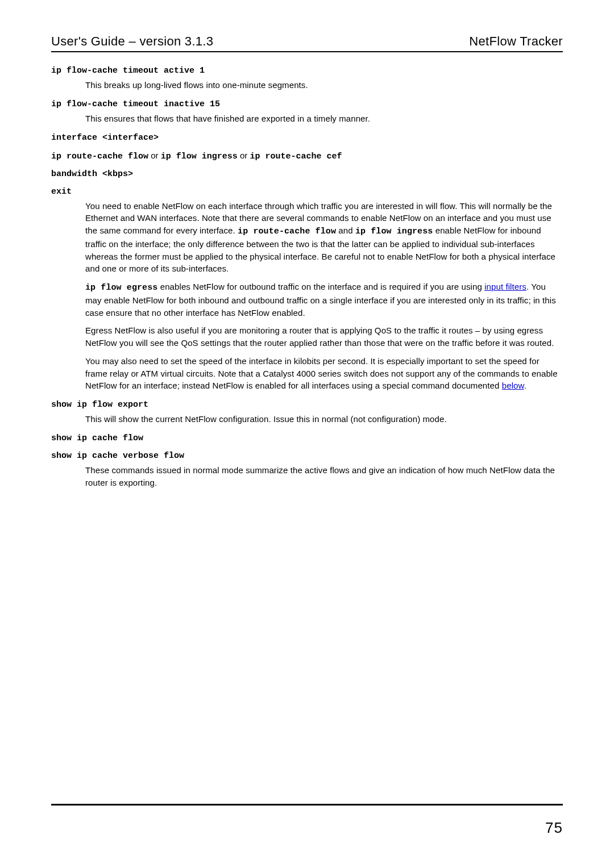 This screenshot has width=614, height=868. What do you see at coordinates (324, 119) in the screenshot?
I see `desc-flow-cache-inactive: This ensures that flows that have finish…` at bounding box center [324, 119].